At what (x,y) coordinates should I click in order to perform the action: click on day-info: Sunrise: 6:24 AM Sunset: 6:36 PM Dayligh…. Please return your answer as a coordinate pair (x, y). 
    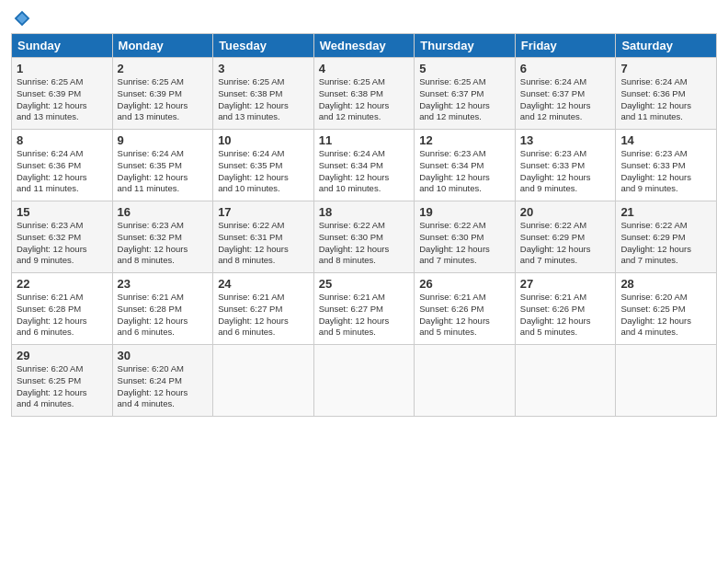
    Looking at the image, I should click on (63, 171).